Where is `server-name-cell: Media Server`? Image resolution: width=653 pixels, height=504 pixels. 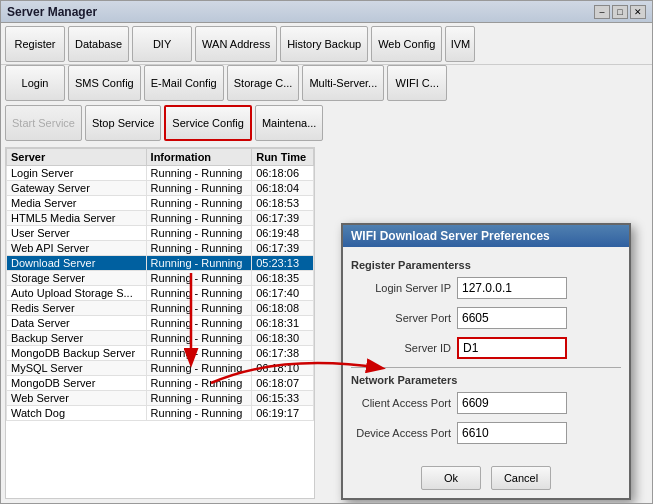
server-name-cell: Media Server is located at coordinates (77, 204).